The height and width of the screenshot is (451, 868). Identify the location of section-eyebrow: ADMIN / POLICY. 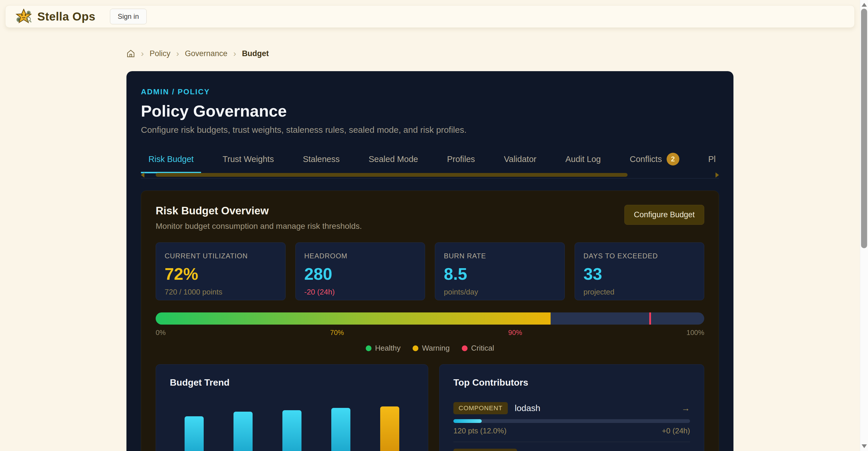
(430, 92).